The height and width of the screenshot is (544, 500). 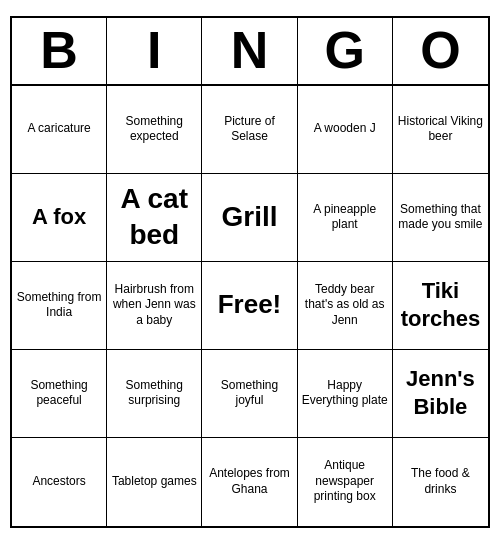 What do you see at coordinates (346, 306) in the screenshot?
I see `bingo-cell-13: Teddy bear that's as old as Jenn` at bounding box center [346, 306].